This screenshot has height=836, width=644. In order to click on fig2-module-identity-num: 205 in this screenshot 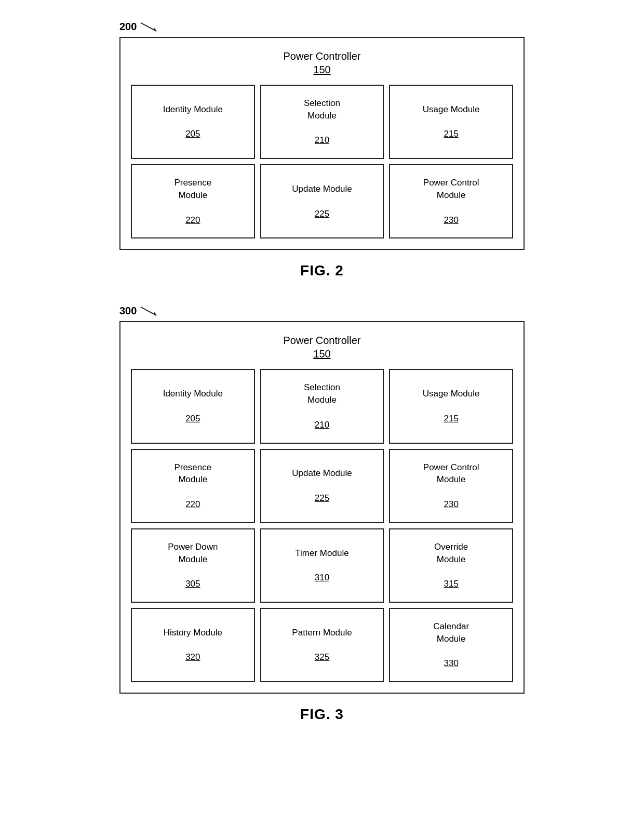, I will do `click(193, 134)`.